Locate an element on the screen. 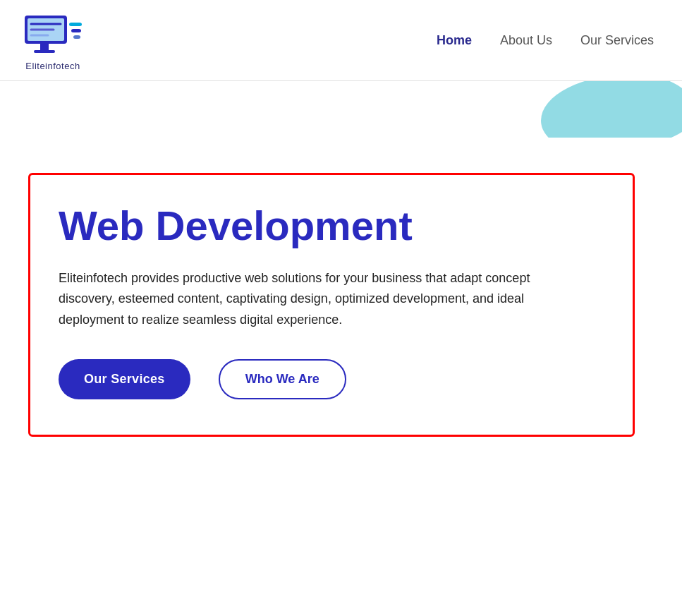  decorative-blob is located at coordinates (611, 109).